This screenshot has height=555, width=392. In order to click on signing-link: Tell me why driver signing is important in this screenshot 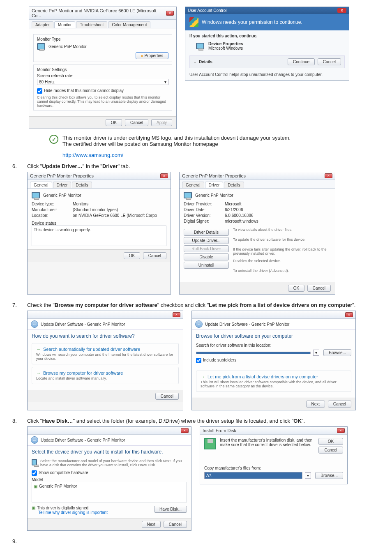, I will do `click(73, 513)`.